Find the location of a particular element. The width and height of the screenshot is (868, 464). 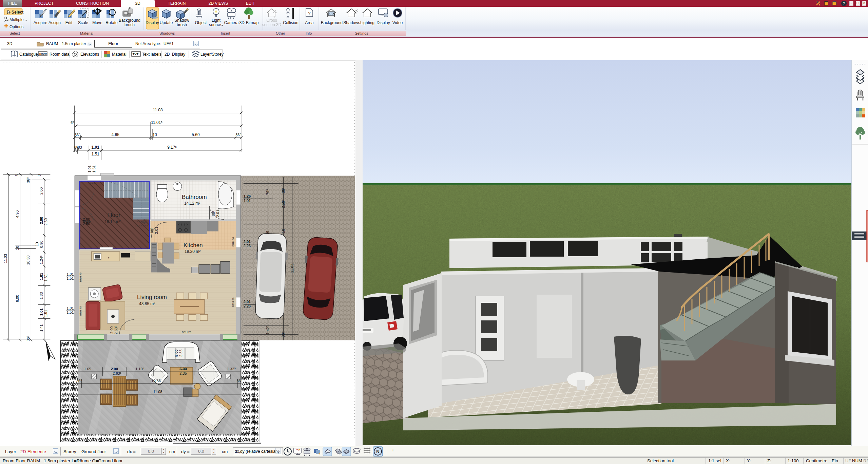

svg-text: Select is located at coordinates (18, 12).